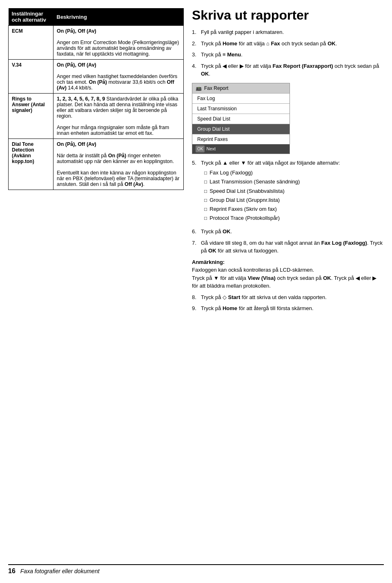 The height and width of the screenshot is (583, 392). Describe the element at coordinates (292, 247) in the screenshot. I see `step-7-text: Gå vidare till steg 8, om du har valt nå…` at that location.